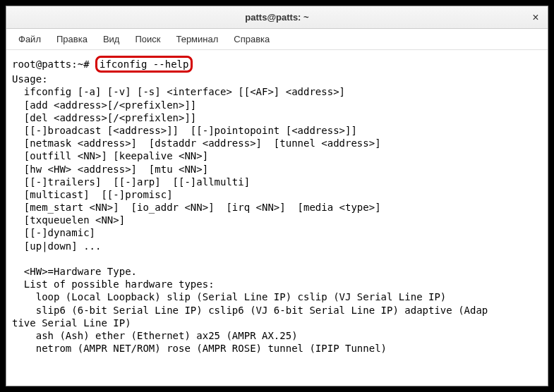 The image size is (554, 392). I want to click on output-line: [mem_start <NN>] [io_addr <NN>] [irq <NN…, so click(196, 207).